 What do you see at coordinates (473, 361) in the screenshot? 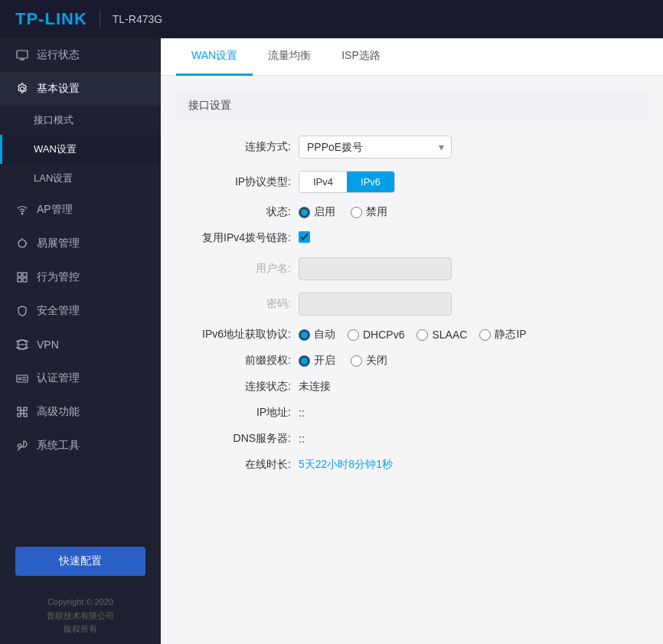
I see `delegation-control: 开启 关闭` at bounding box center [473, 361].